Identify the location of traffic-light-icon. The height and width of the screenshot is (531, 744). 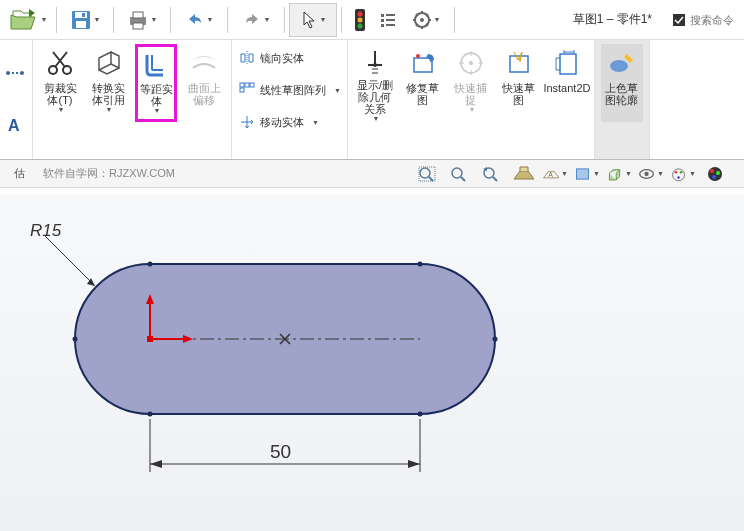
(360, 20).